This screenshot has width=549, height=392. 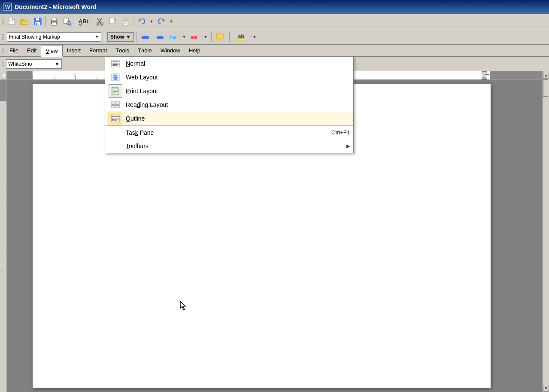 What do you see at coordinates (74, 51) in the screenshot?
I see `menu-insert: Insert` at bounding box center [74, 51].